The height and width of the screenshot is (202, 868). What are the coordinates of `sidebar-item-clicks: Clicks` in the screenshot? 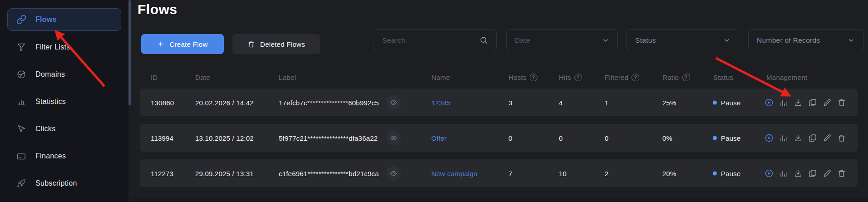 It's located at (64, 129).